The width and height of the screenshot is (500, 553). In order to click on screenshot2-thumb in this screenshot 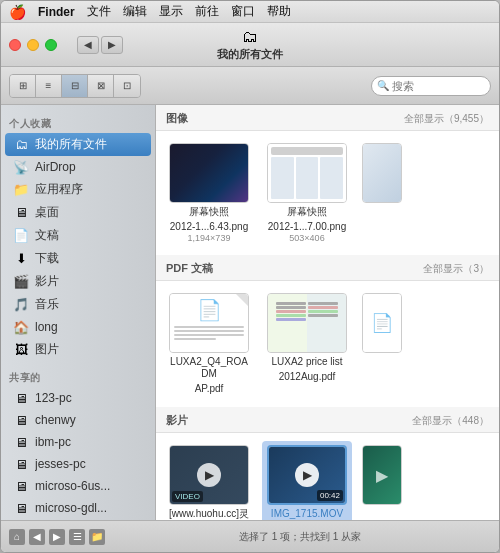, I will do `click(307, 173)`.